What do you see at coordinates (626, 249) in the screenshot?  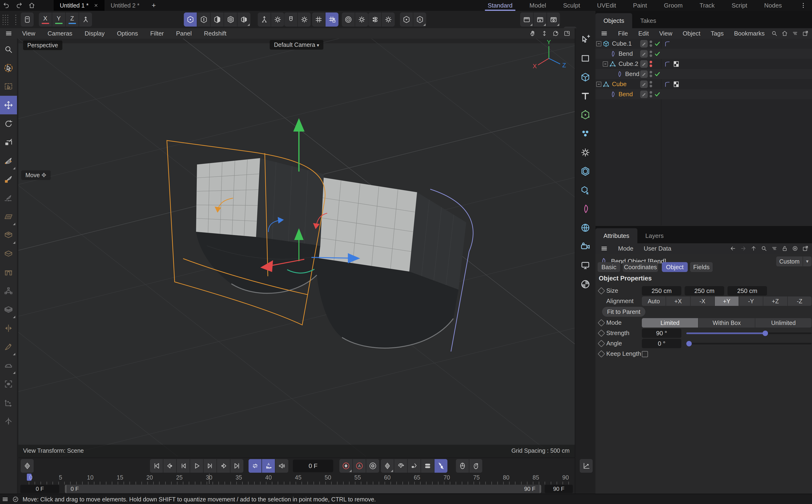 I see `attributes-menu-mode: Mode` at bounding box center [626, 249].